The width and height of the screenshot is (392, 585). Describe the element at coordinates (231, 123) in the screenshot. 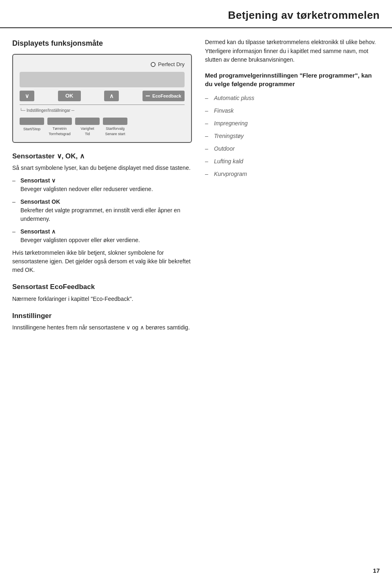

I see `program-3: Impregnering` at that location.